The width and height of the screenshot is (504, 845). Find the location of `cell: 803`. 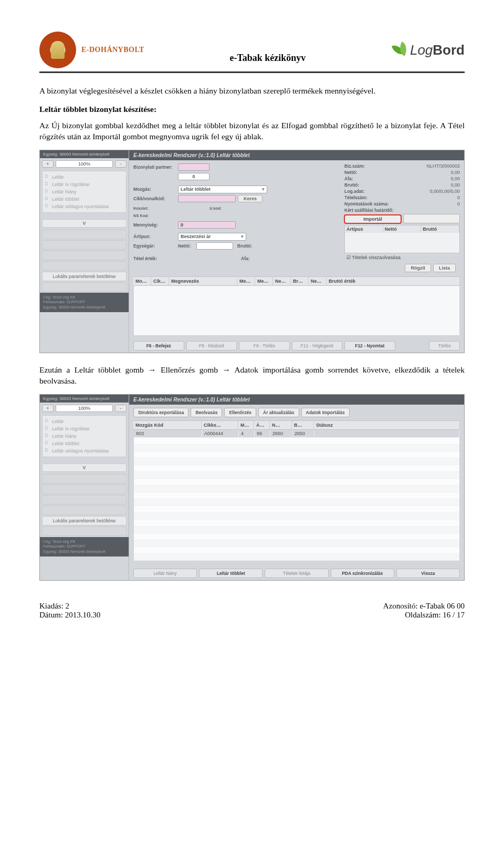

cell: 803 is located at coordinates (168, 434).